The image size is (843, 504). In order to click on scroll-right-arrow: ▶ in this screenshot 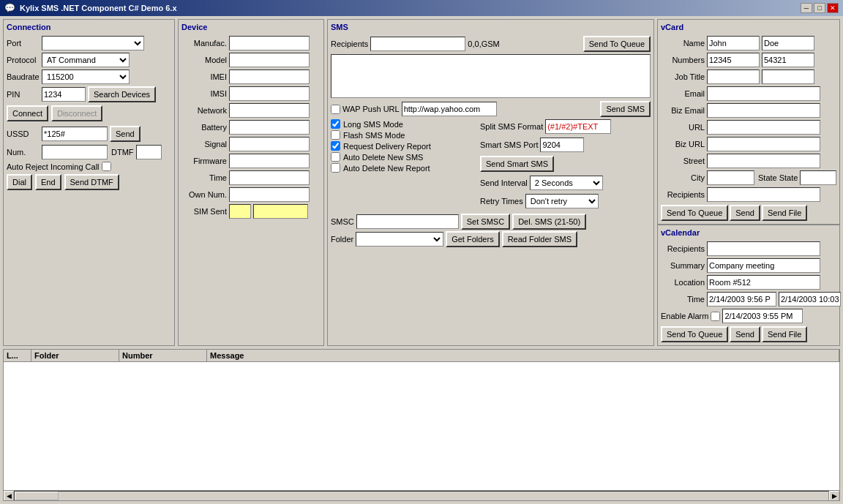, I will do `click(834, 496)`.